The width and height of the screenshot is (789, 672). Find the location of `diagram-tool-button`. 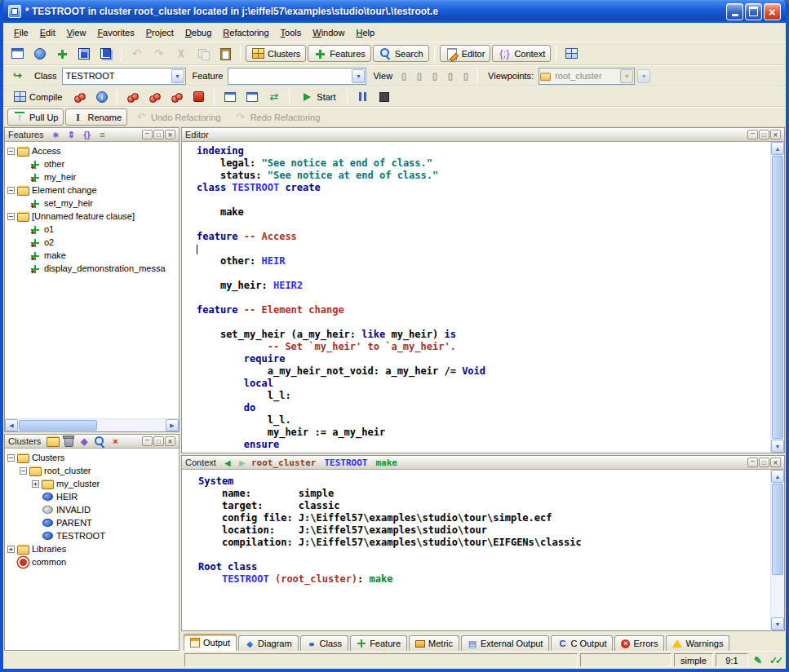

diagram-tool-button is located at coordinates (571, 54).